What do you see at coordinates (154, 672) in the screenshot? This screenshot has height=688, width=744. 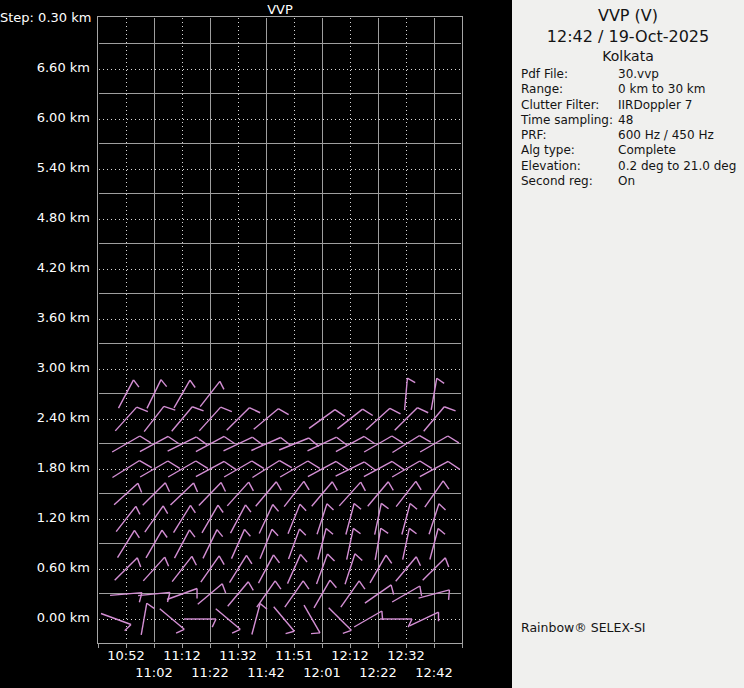 I see `x-axis-label: 11:02` at bounding box center [154, 672].